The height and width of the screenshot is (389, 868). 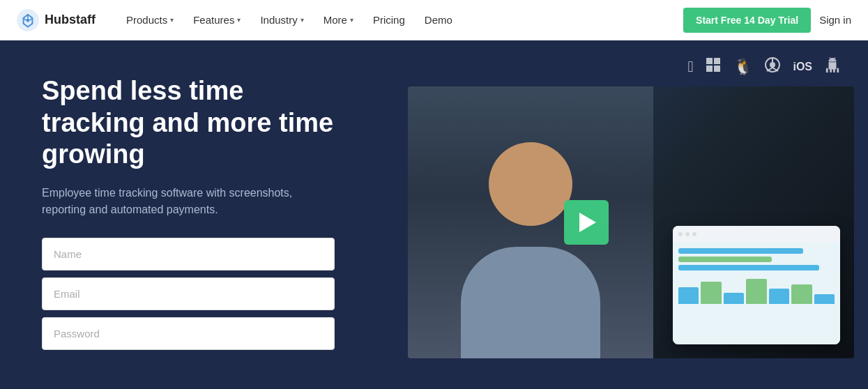 I want to click on chrome-icon, so click(x=772, y=67).